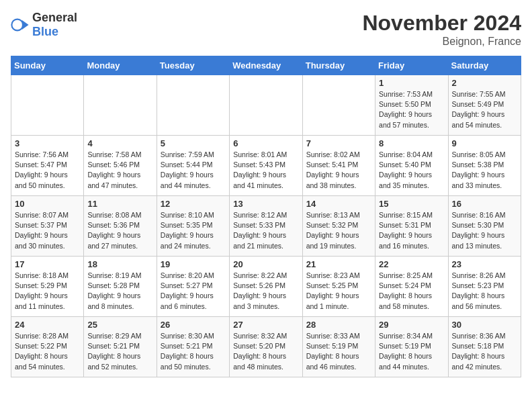 This screenshot has width=532, height=411. I want to click on calendar-day-cell: 29Sunrise: 8:34 AM Sunset: 5:19 PM Dayli…, so click(412, 347).